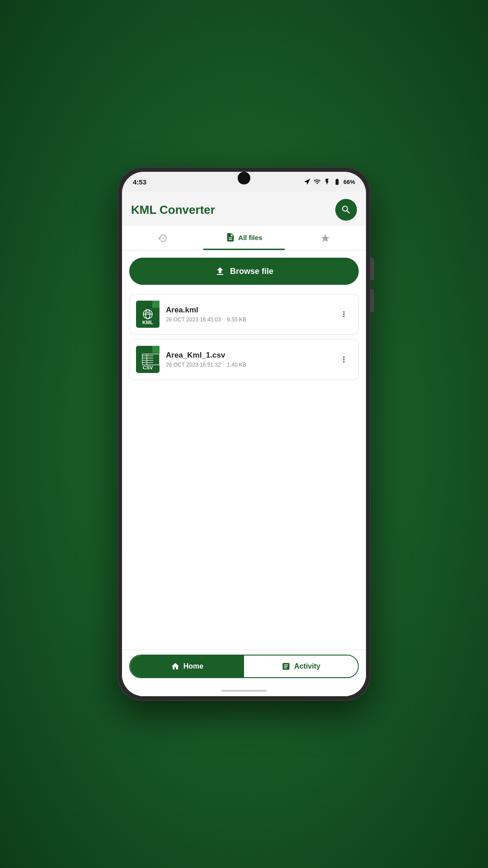  Describe the element at coordinates (244, 359) in the screenshot. I see `file-item-csv: CSV Area_Kml_1.csv` at that location.